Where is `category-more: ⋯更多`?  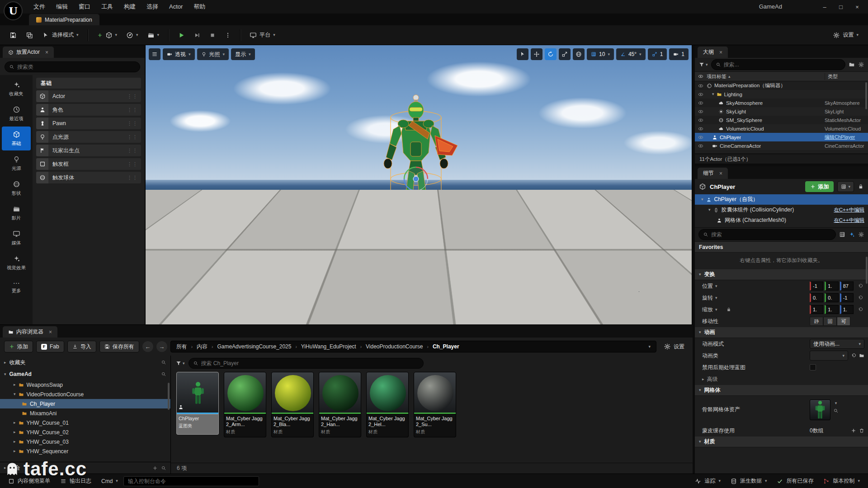
category-more: ⋯更多 is located at coordinates (16, 287).